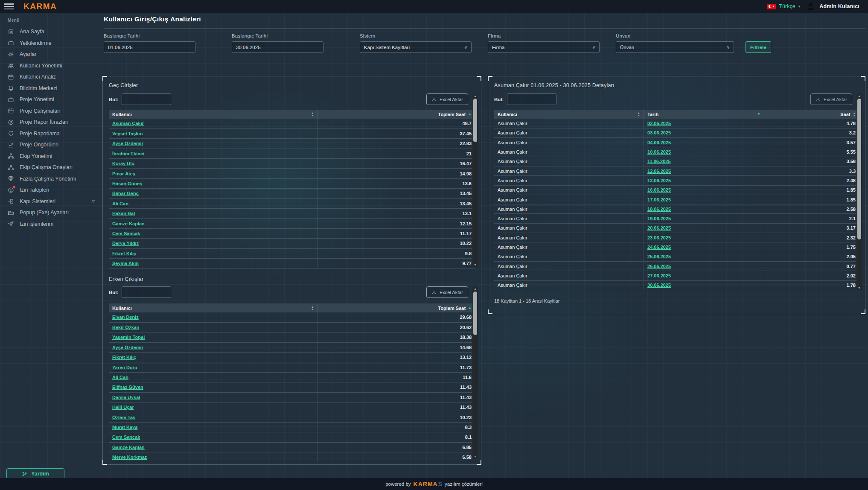 This screenshot has height=490, width=868. What do you see at coordinates (659, 152) in the screenshot?
I see `date-link: 10.06.2025` at bounding box center [659, 152].